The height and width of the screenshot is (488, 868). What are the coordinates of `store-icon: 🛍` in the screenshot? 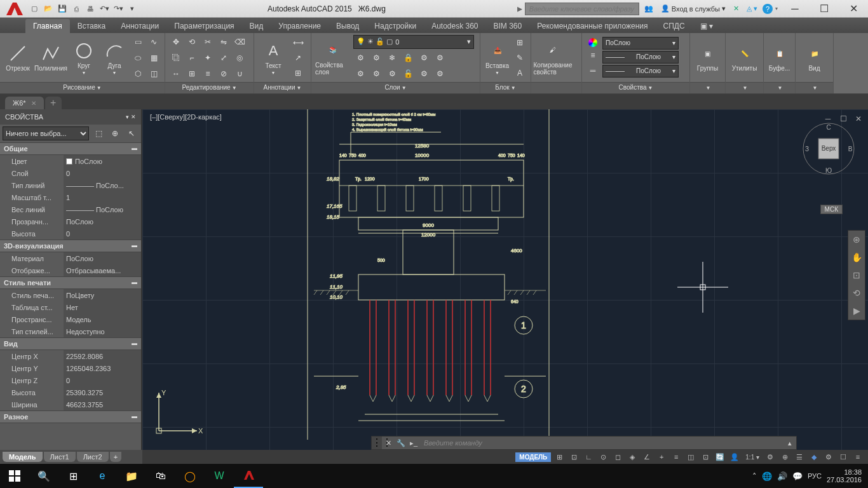 It's located at (161, 476).